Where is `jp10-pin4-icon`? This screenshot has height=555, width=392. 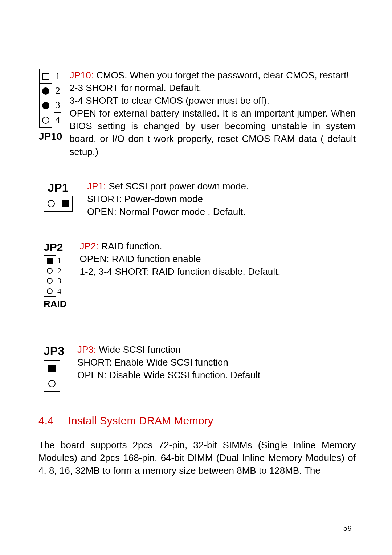
jp10-pin4-icon is located at coordinates (46, 120).